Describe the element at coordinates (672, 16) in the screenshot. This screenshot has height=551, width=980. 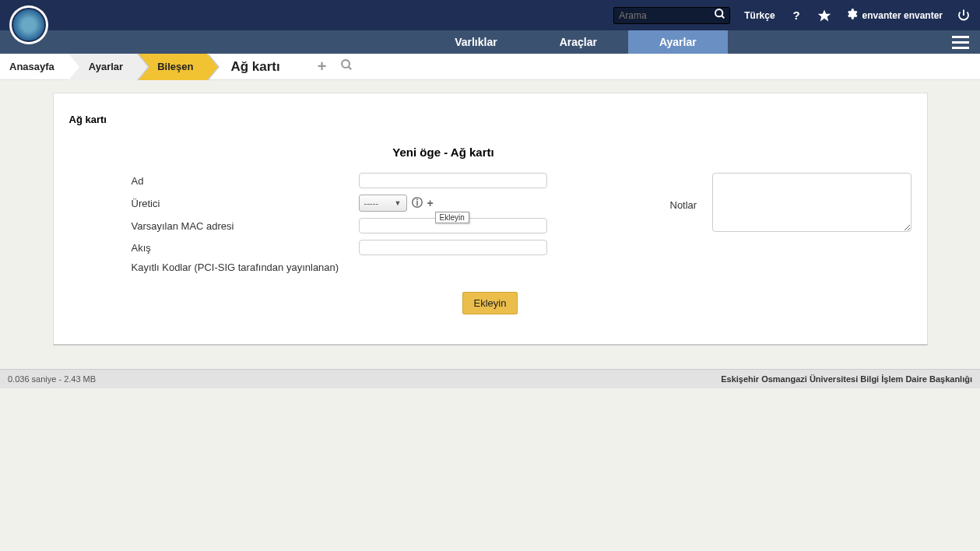
I see `search-box` at that location.